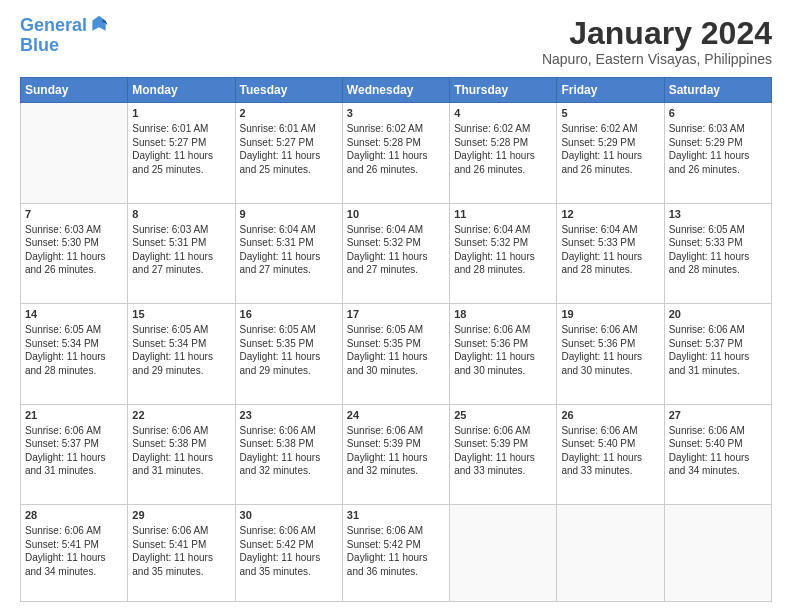 Image resolution: width=792 pixels, height=612 pixels. I want to click on table-row: 8Sunrise: 6:03 AMSunset: 5:31 PMDaylight…, so click(182, 254).